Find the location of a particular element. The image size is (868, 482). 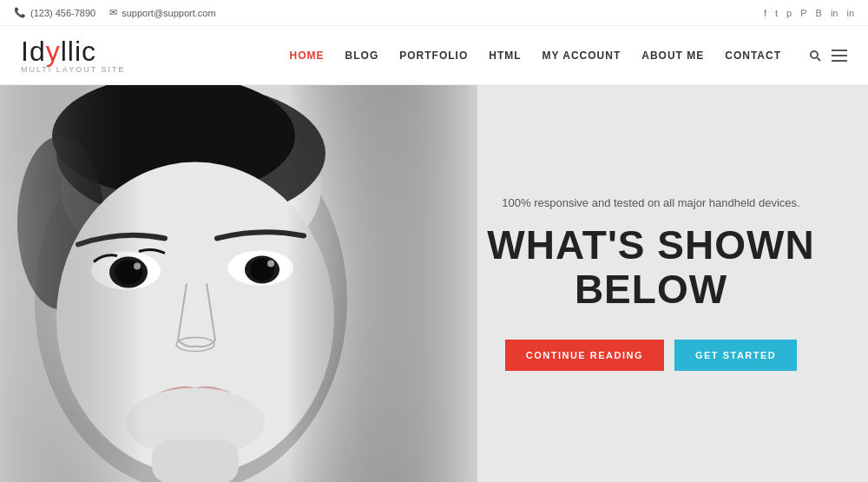

hero-subtitle: 100% responsive and tested on all major … is located at coordinates (651, 203).